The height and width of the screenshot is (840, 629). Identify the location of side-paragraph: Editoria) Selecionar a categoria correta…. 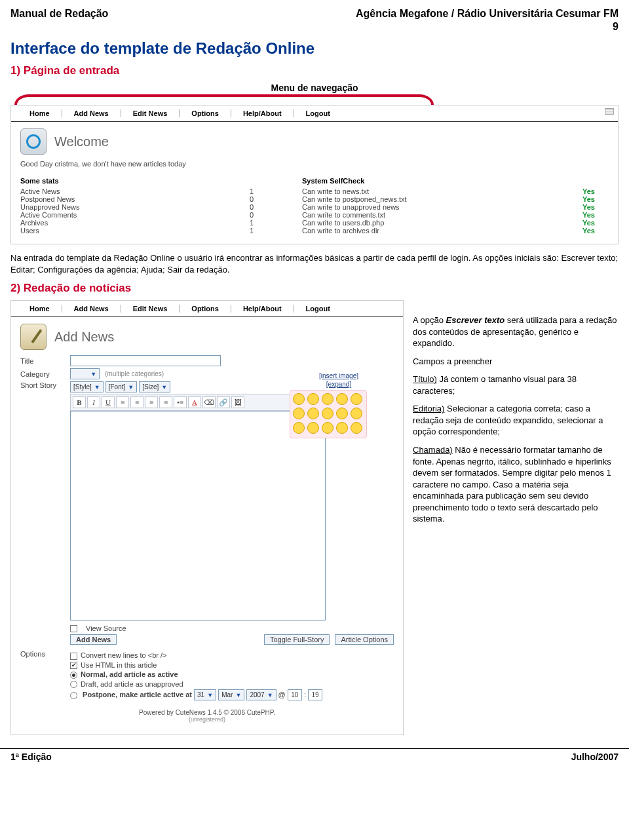
(516, 421).